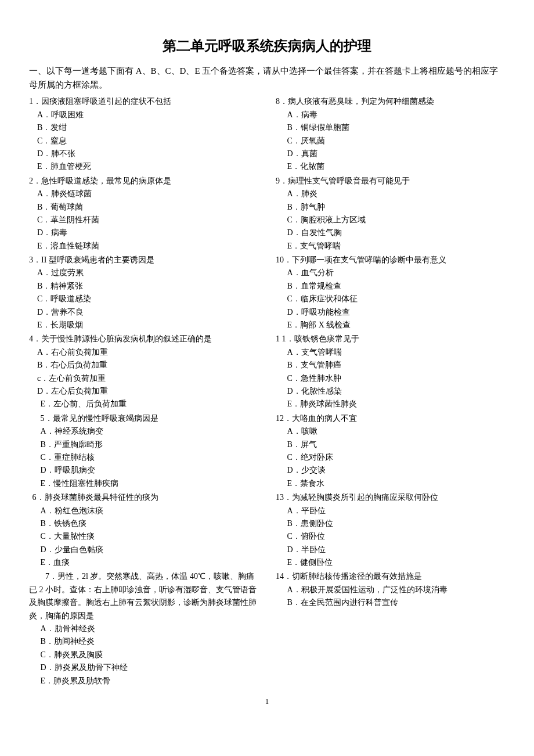  I want to click on option-a: A．呼吸困难, so click(144, 115).